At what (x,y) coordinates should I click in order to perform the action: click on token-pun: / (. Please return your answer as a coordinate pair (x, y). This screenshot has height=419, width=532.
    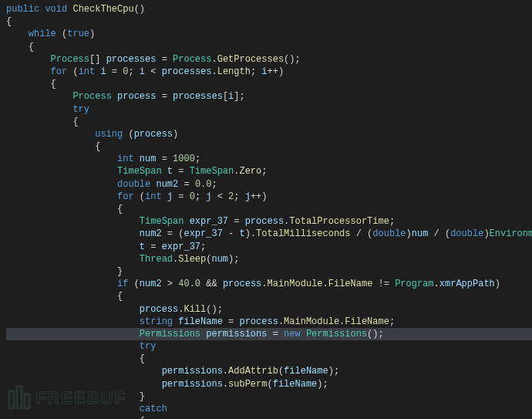
    Looking at the image, I should click on (439, 234).